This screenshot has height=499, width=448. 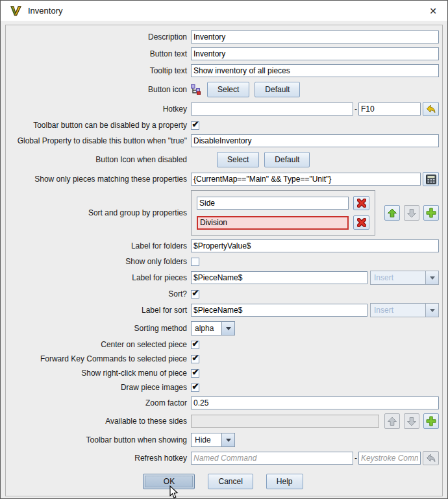 I want to click on refresh-hotkey-keystroke-input, so click(x=390, y=458).